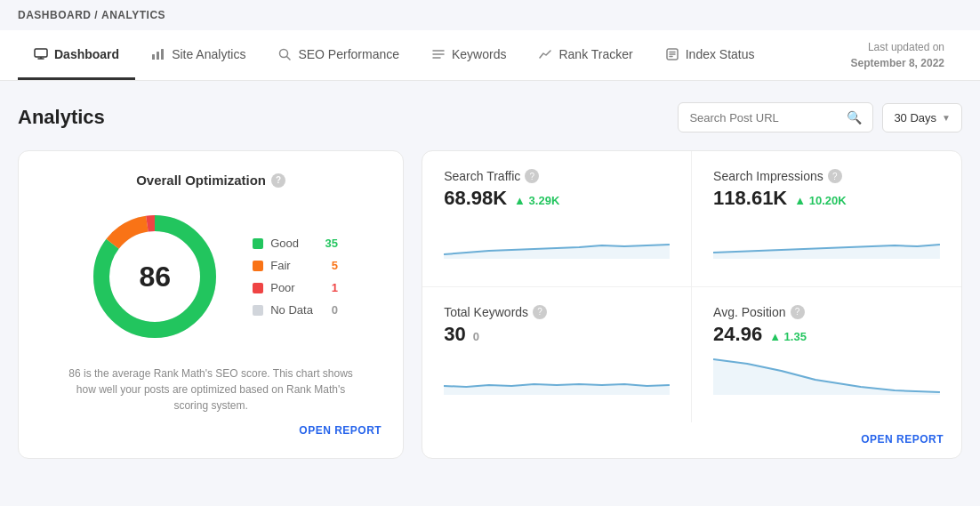 This screenshot has height=506, width=980. Describe the element at coordinates (738, 334) in the screenshot. I see `stat-value-avg-position: 24.96` at that location.